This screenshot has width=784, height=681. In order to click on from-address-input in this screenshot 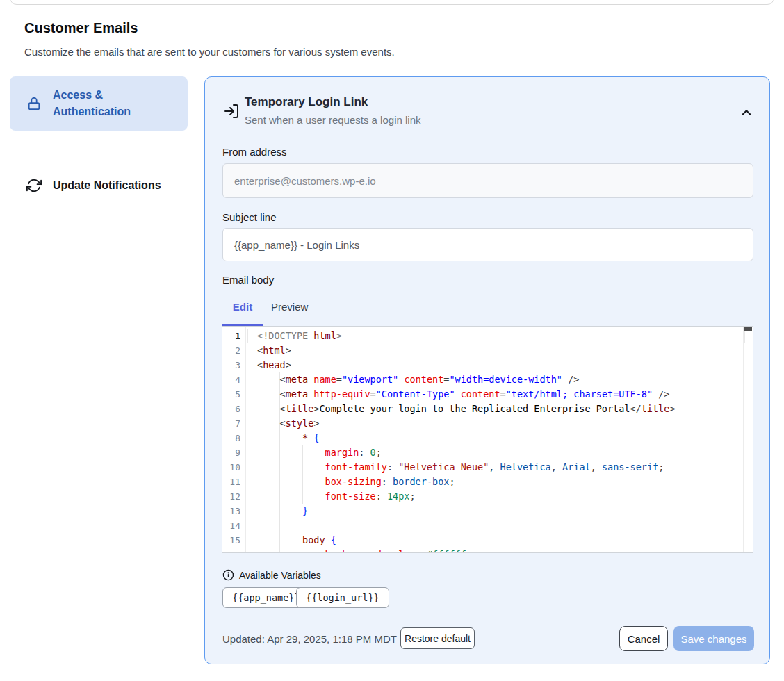, I will do `click(488, 181)`.